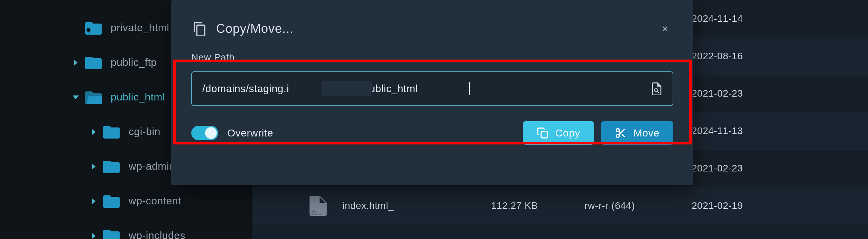 The width and height of the screenshot is (868, 239). Describe the element at coordinates (780, 19) in the screenshot. I see `file-date: 2024-11-14` at that location.